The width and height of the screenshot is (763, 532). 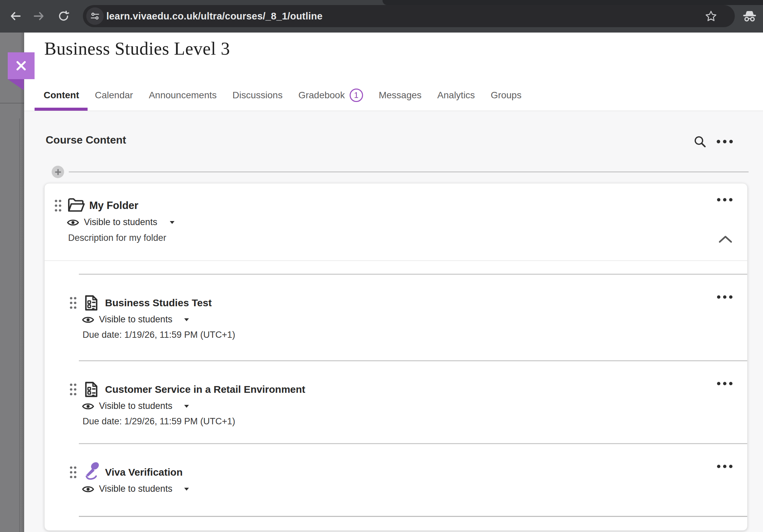 I want to click on folder-row: My Folder Visible to students Descriptio…, so click(x=396, y=222).